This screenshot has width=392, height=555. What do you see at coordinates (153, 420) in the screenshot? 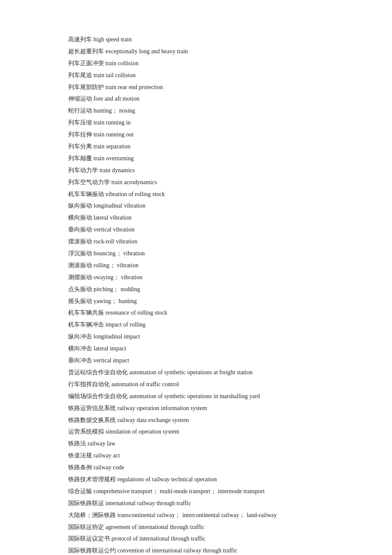
I see `english-term: railway data exchange system` at bounding box center [153, 420].